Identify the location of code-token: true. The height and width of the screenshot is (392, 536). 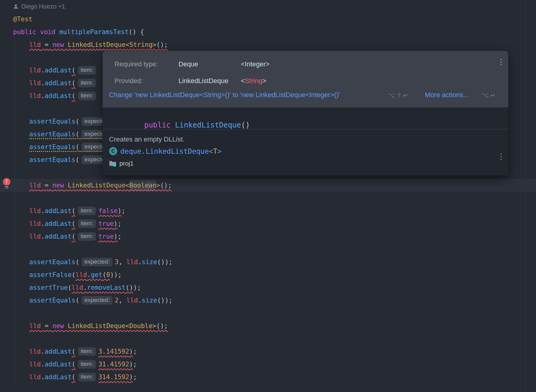
(106, 224).